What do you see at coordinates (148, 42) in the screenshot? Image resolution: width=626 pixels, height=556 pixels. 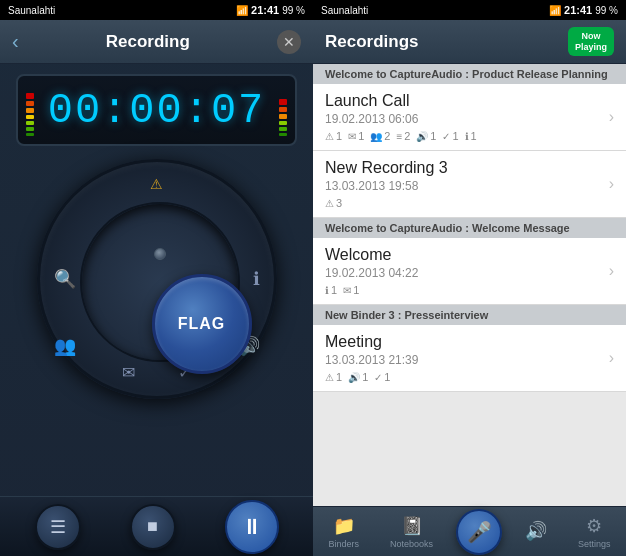 I see `recording-title: Recording` at bounding box center [148, 42].